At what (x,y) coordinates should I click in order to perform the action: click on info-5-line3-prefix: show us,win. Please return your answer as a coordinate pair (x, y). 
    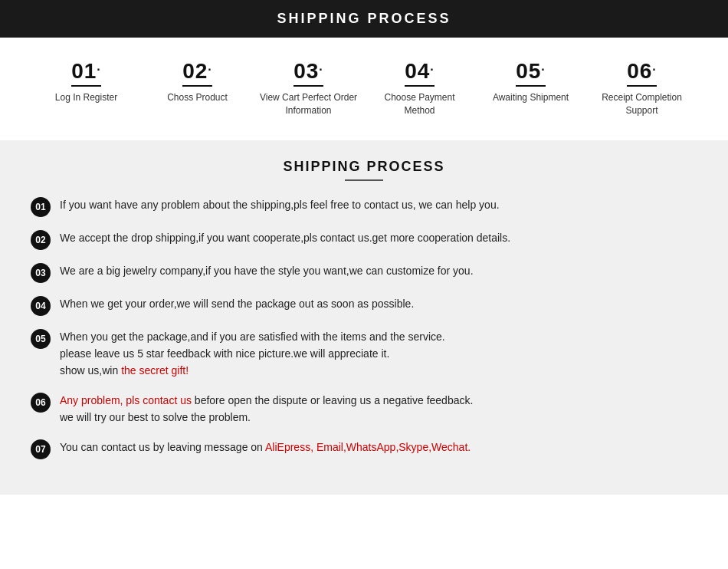
    Looking at the image, I should click on (90, 370).